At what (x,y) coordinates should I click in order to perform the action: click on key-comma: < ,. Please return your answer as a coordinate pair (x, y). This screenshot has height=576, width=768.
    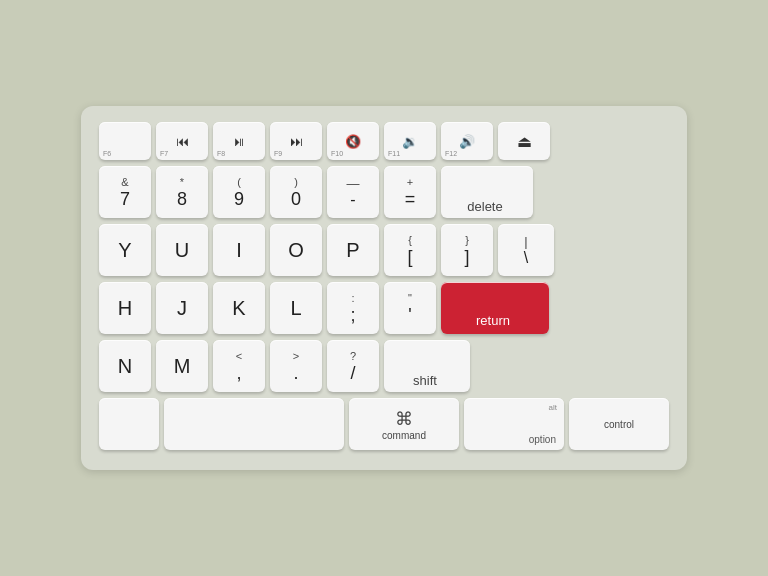
    Looking at the image, I should click on (239, 366).